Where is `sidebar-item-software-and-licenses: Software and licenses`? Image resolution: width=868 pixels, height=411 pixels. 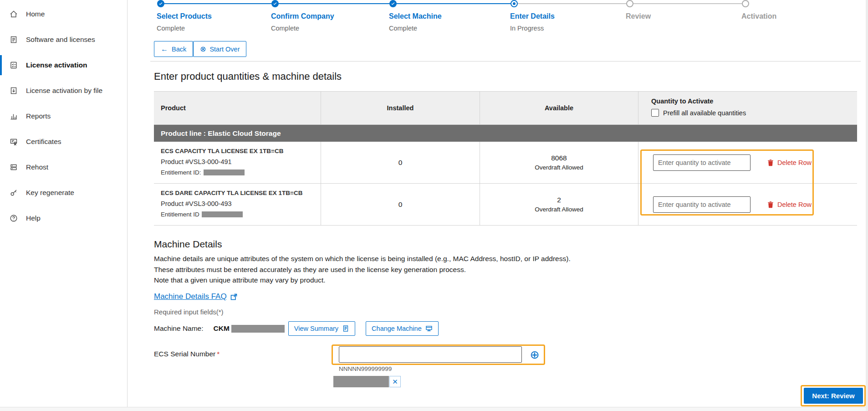
sidebar-item-software-and-licenses: Software and licenses is located at coordinates (64, 40).